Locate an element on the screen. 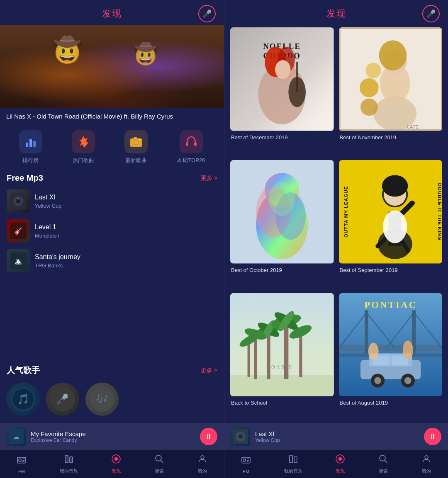 This screenshot has height=478, width=448. album-cover-aug2019: PONTIAC is located at coordinates (391, 345).